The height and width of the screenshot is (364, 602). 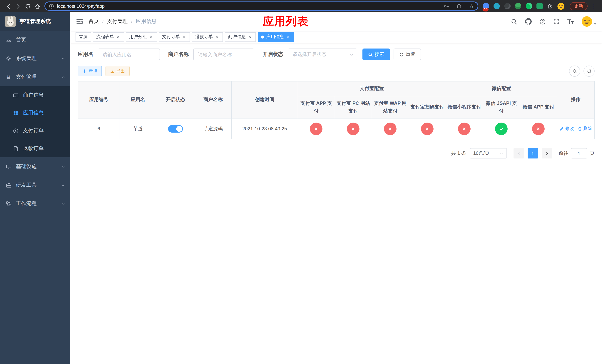 What do you see at coordinates (576, 100) in the screenshot?
I see `col-actions: 操作` at bounding box center [576, 100].